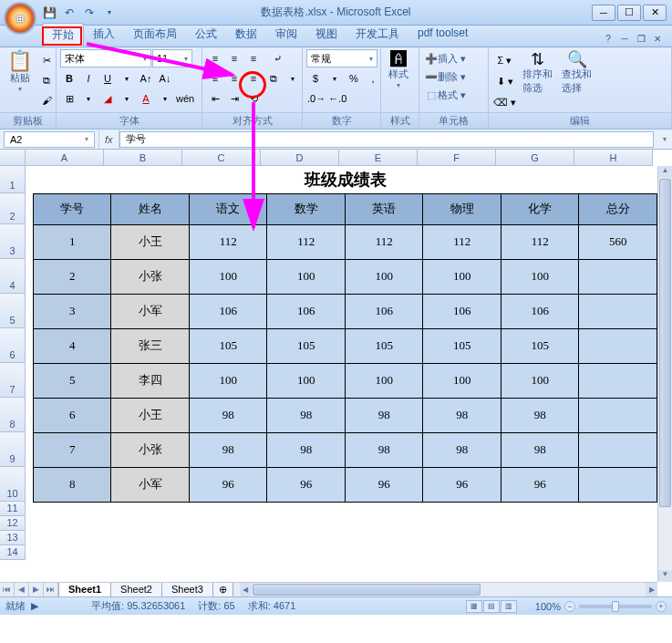 The image size is (672, 643). Describe the element at coordinates (665, 374) in the screenshot. I see `vertical-scrollbar: ▲ ▼` at that location.